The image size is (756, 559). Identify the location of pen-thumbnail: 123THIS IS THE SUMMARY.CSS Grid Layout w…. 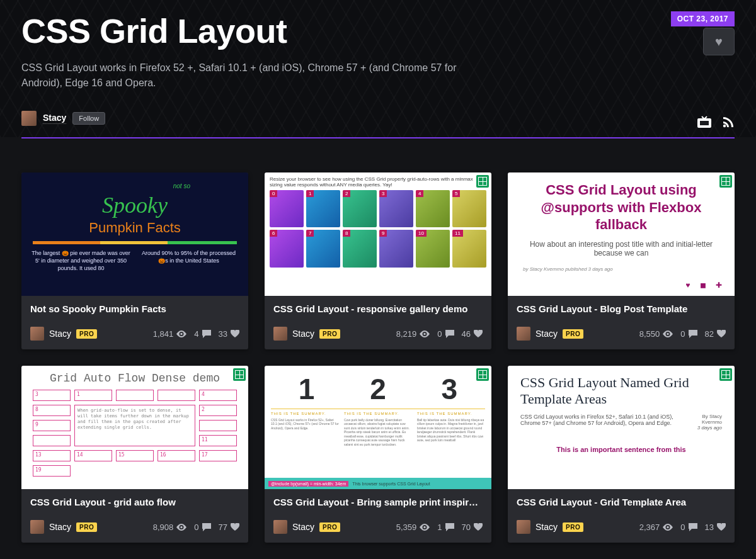
(378, 427).